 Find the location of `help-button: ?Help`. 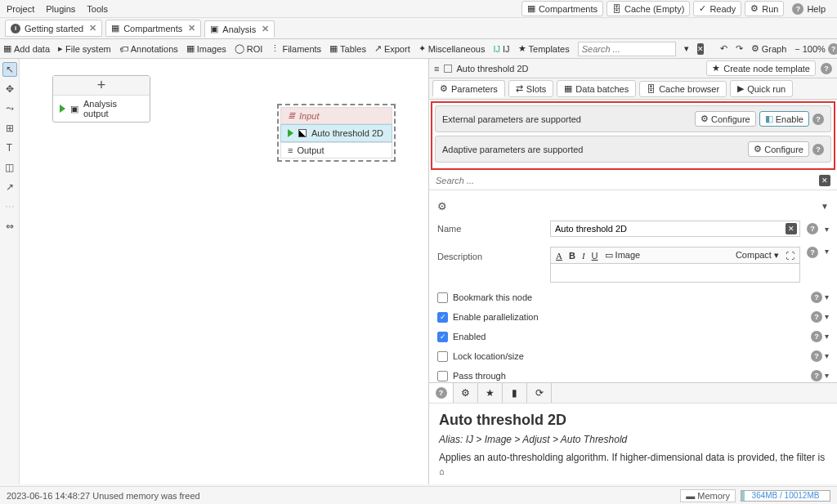

help-button: ?Help is located at coordinates (809, 8).